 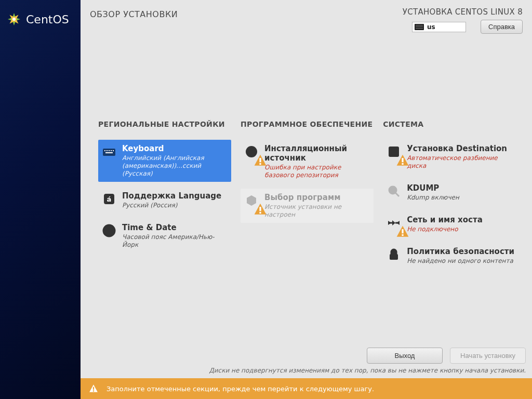 I want to click on footer-disclaimer: Диски не подвергнутся изменениям до тех …, so click(x=307, y=370).